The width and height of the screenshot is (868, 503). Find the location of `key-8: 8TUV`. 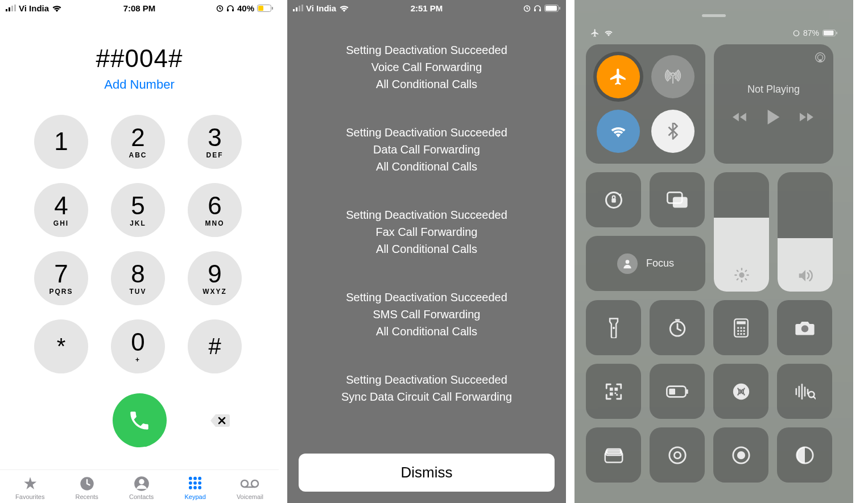

key-8: 8TUV is located at coordinates (138, 278).